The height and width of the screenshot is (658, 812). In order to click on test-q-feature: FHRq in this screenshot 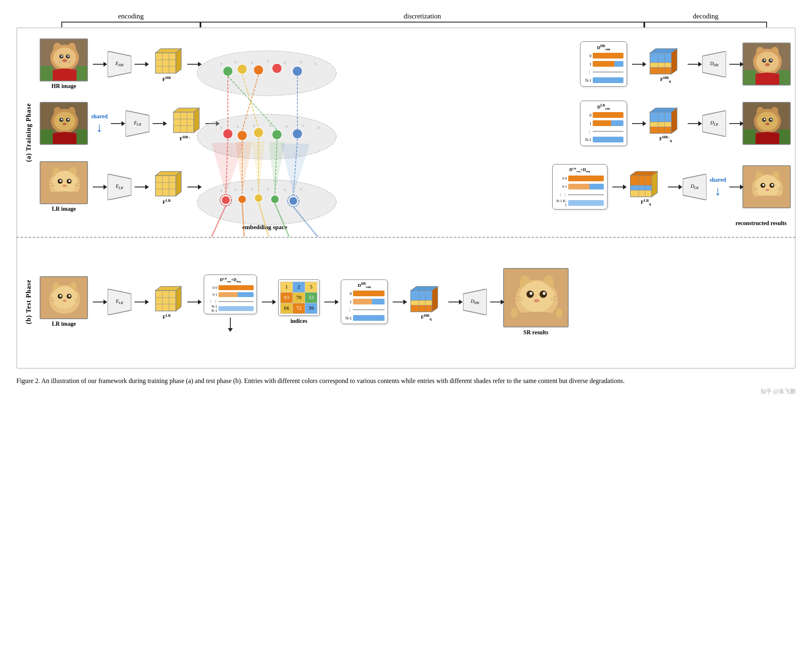, I will do `click(426, 302)`.